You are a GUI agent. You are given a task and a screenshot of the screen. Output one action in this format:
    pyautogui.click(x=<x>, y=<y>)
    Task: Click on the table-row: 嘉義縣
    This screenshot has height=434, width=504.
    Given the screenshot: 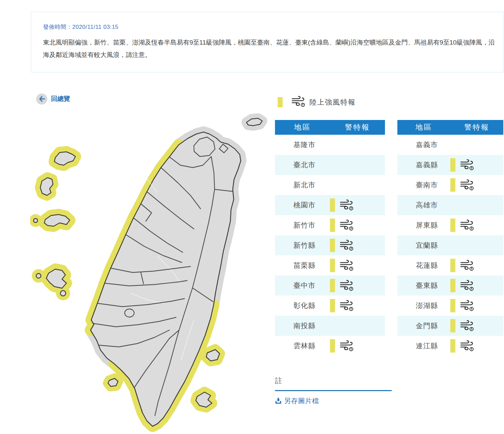 What is the action you would take?
    pyautogui.click(x=450, y=165)
    